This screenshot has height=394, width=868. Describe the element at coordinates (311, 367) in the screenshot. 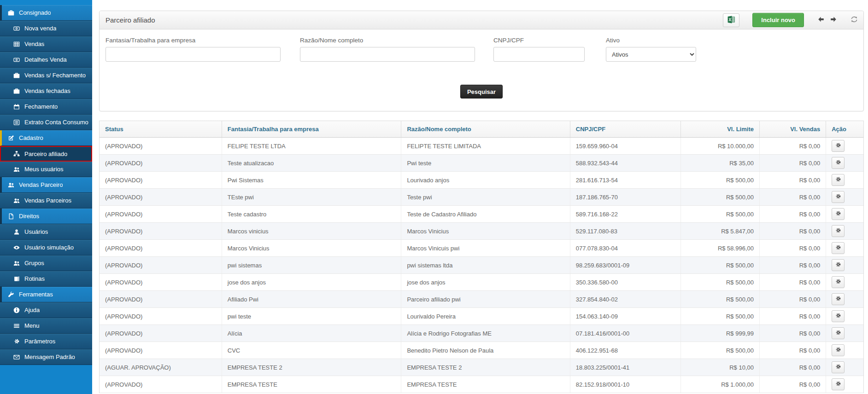

I see `cell-fantasia: EMPRESA TESTE 2` at that location.